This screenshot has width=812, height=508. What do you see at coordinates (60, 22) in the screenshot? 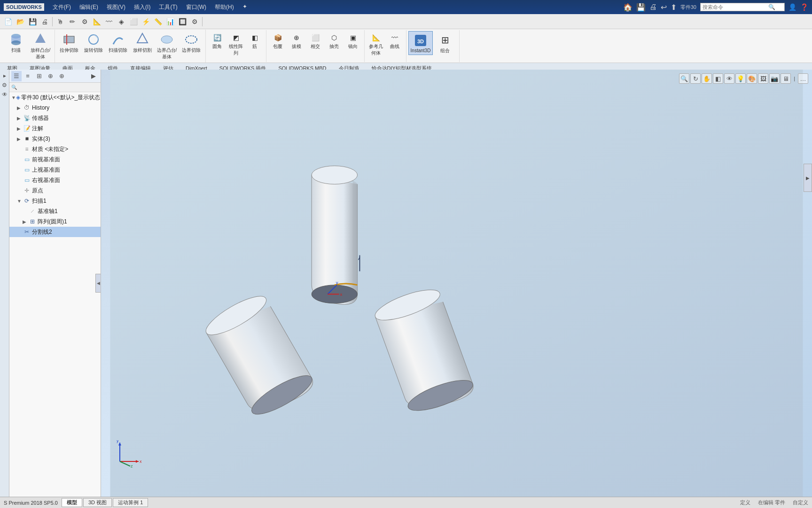
I see `tb-select: 🖱` at bounding box center [60, 22].